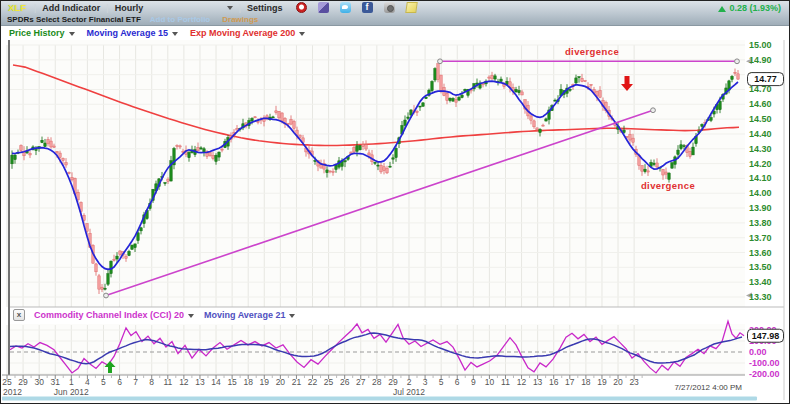 The image size is (790, 404). Describe the element at coordinates (374, 386) in the screenshot. I see `date-axis: 2529303114567811121314151819202122252627…` at that location.